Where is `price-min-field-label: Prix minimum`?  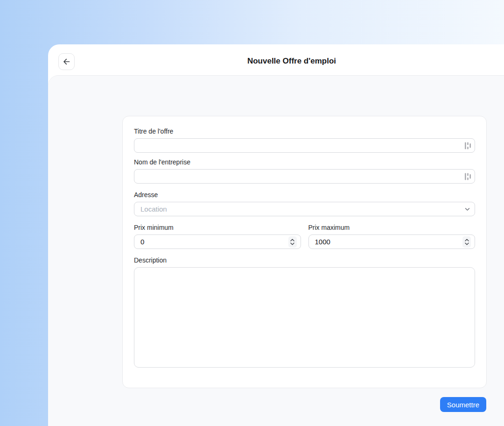
price-min-field-label: Prix minimum is located at coordinates (217, 228).